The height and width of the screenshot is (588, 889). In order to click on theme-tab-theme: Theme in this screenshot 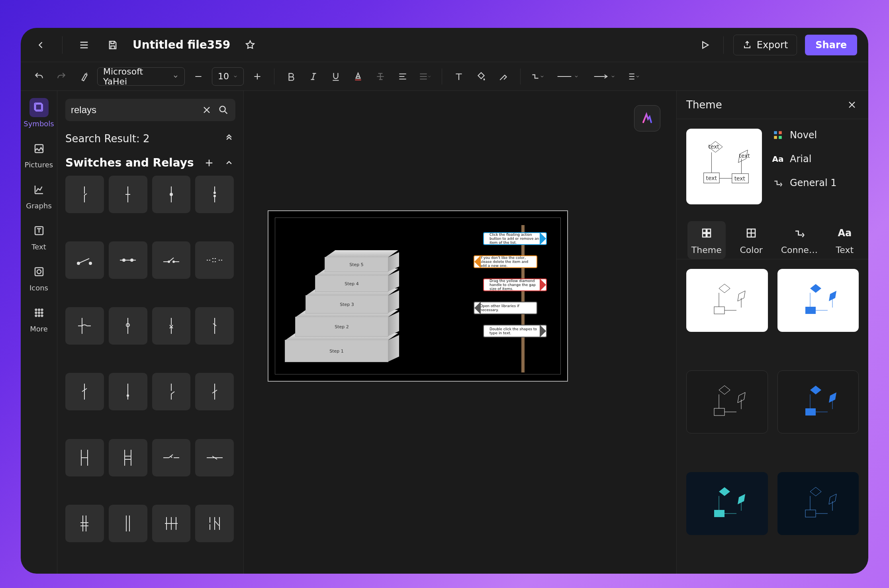, I will do `click(707, 240)`.